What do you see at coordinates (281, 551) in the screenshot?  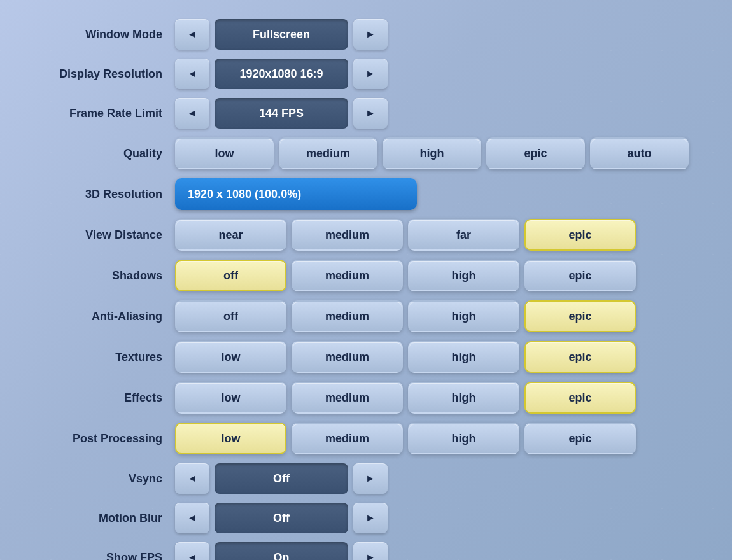 I see `show-fps-value: On` at bounding box center [281, 551].